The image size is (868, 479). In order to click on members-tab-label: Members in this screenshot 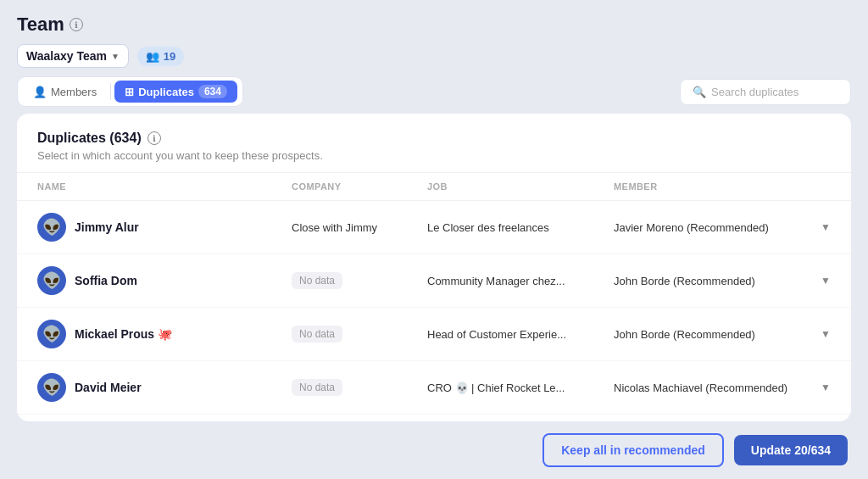, I will do `click(74, 92)`.